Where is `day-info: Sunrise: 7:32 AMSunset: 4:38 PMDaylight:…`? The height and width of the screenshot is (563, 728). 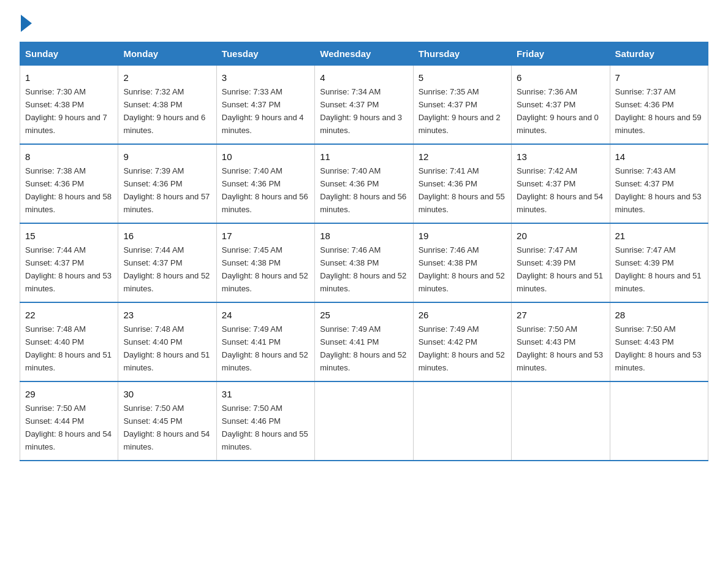 day-info: Sunrise: 7:32 AMSunset: 4:38 PMDaylight:… is located at coordinates (164, 111).